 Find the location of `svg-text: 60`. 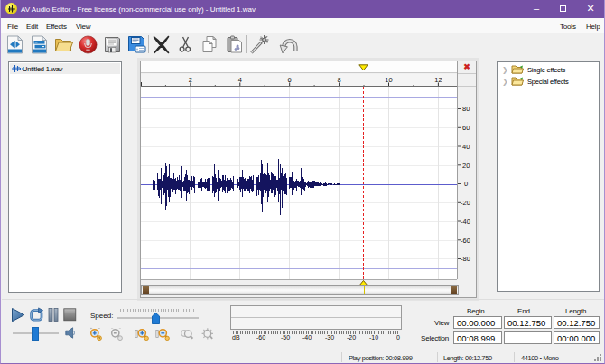

svg-text: 60 is located at coordinates (466, 128).